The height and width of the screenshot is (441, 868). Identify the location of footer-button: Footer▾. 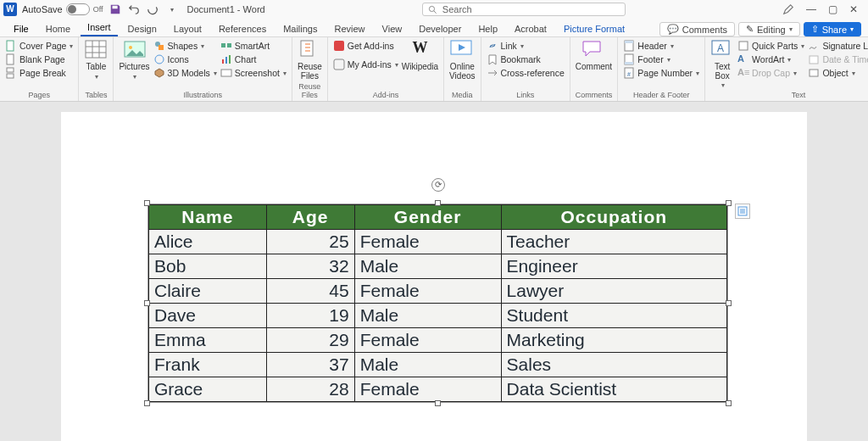
(661, 59).